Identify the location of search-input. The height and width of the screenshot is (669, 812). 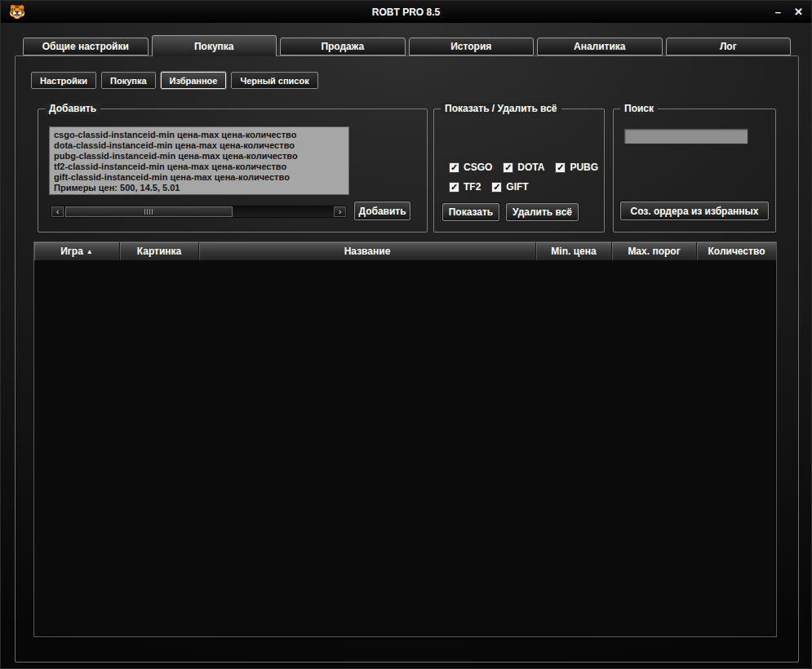
(686, 136).